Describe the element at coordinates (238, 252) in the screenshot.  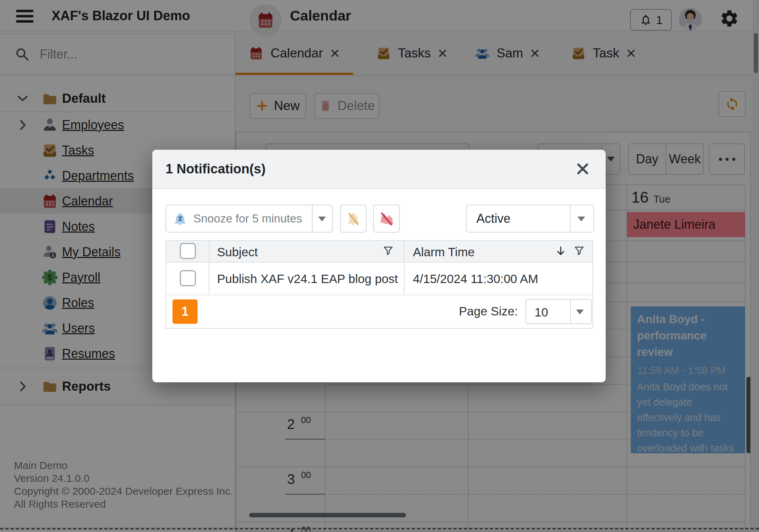
I see `column-header-subject: Subject` at that location.